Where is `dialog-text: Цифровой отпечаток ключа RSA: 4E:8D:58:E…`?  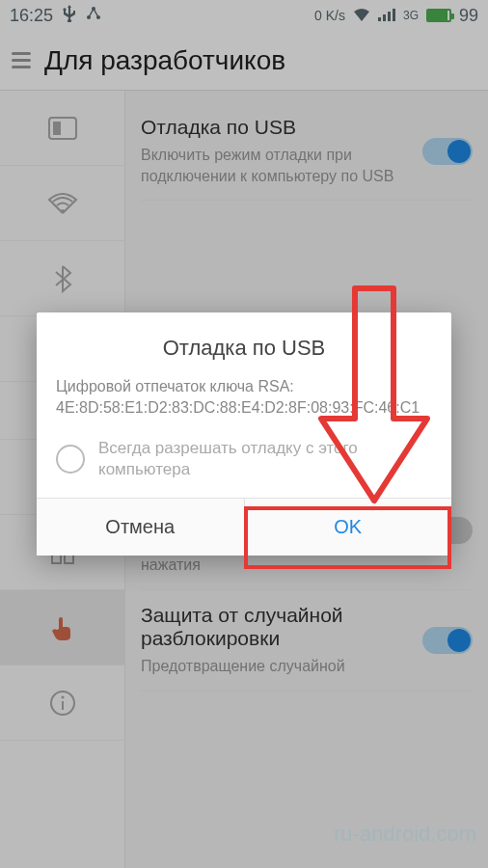
dialog-text: Цифровой отпечаток ключа RSA: 4E:8D:58:E… is located at coordinates (244, 397).